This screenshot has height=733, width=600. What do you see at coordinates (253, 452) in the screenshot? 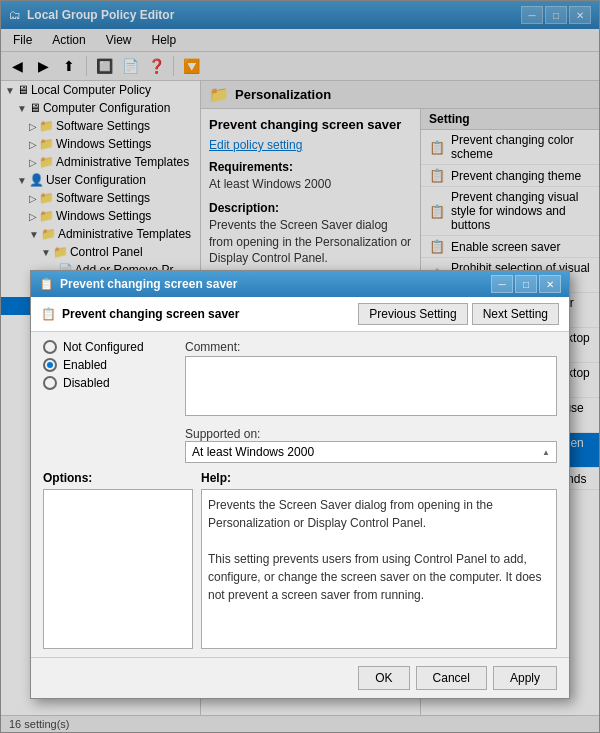
I see `supported-on-value: At least Windows 2000` at bounding box center [253, 452].